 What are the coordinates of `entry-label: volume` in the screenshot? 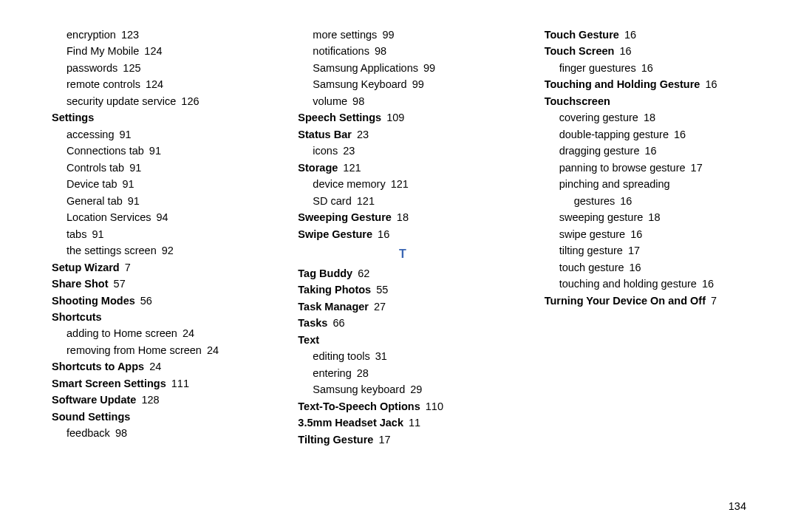 It's located at (330, 101).